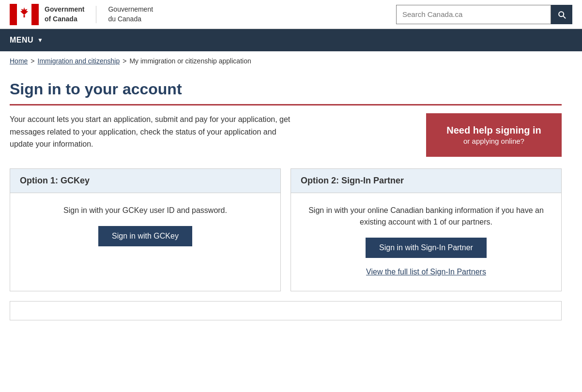 The height and width of the screenshot is (392, 582). Describe the element at coordinates (484, 15) in the screenshot. I see `search-area` at that location.